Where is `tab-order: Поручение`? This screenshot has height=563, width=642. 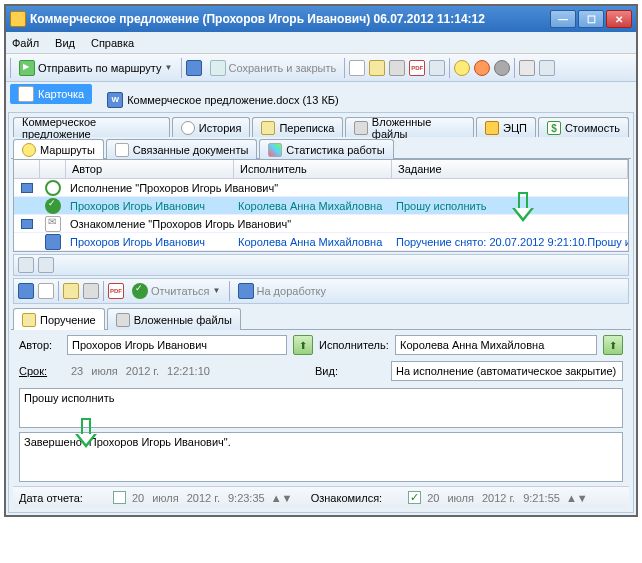
tab-order: Поручение is located at coordinates (59, 319).